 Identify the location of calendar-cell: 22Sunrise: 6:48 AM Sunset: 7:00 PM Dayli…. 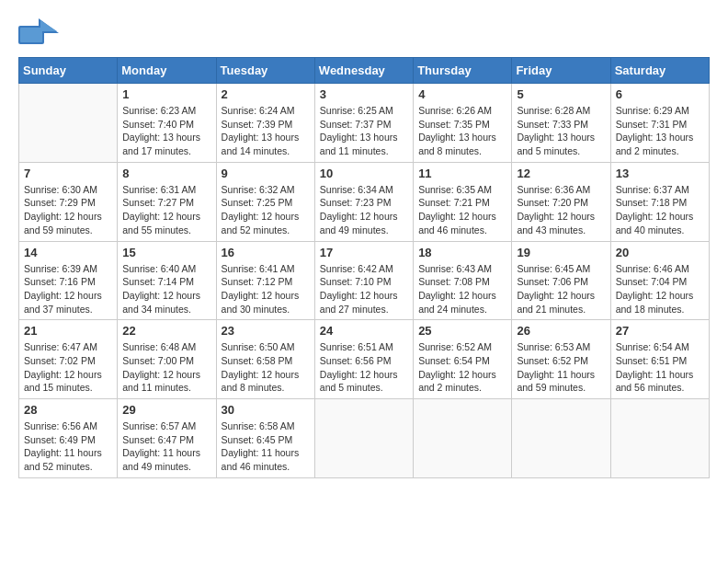
(167, 360).